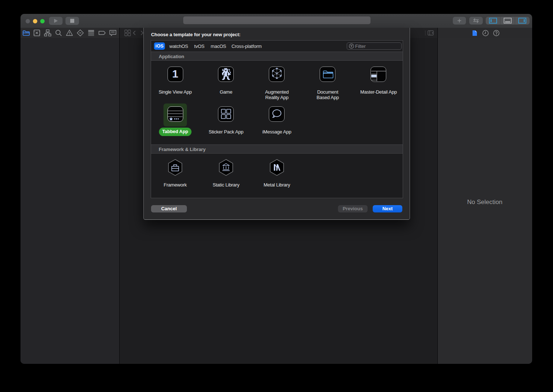 This screenshot has height=392, width=553. I want to click on svg-text: Filter, so click(361, 46).